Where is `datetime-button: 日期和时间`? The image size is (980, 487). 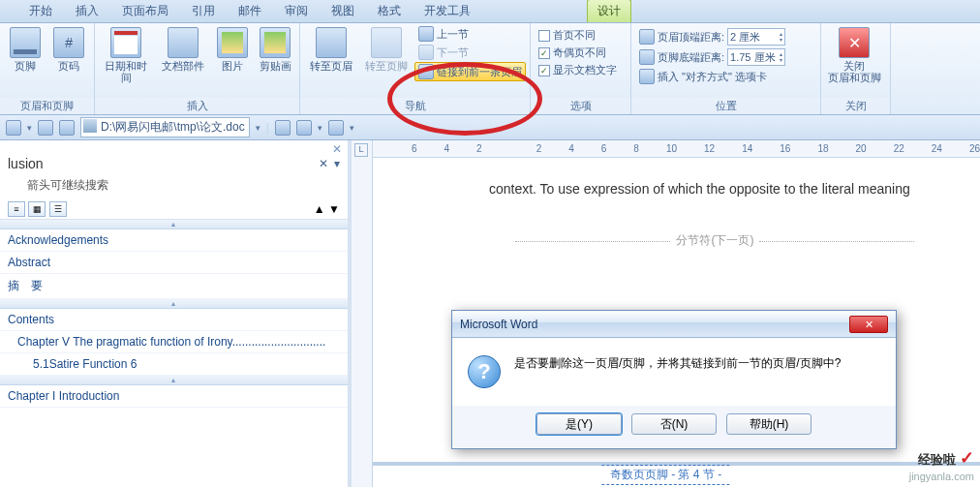 datetime-button: 日期和时间 is located at coordinates (126, 55).